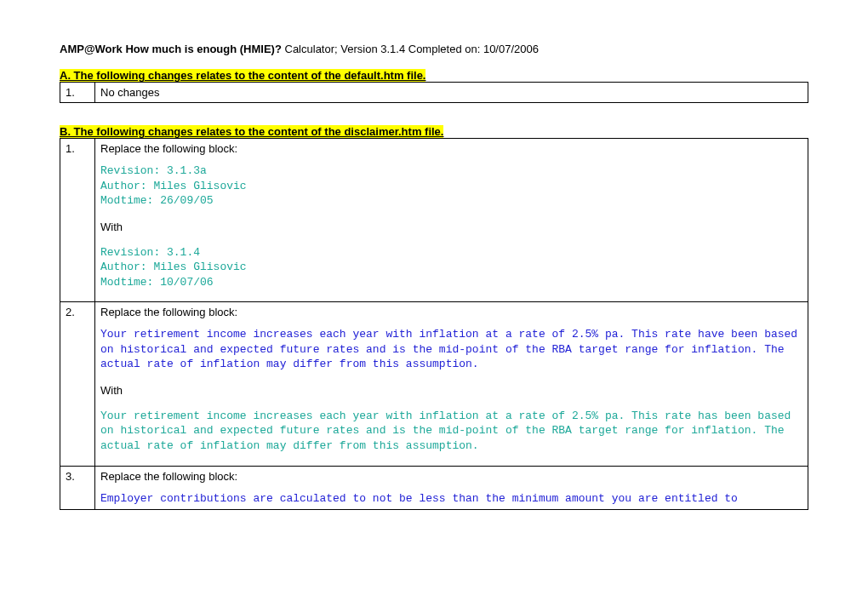  Describe the element at coordinates (452, 93) in the screenshot. I see `row-content: No changes` at that location.